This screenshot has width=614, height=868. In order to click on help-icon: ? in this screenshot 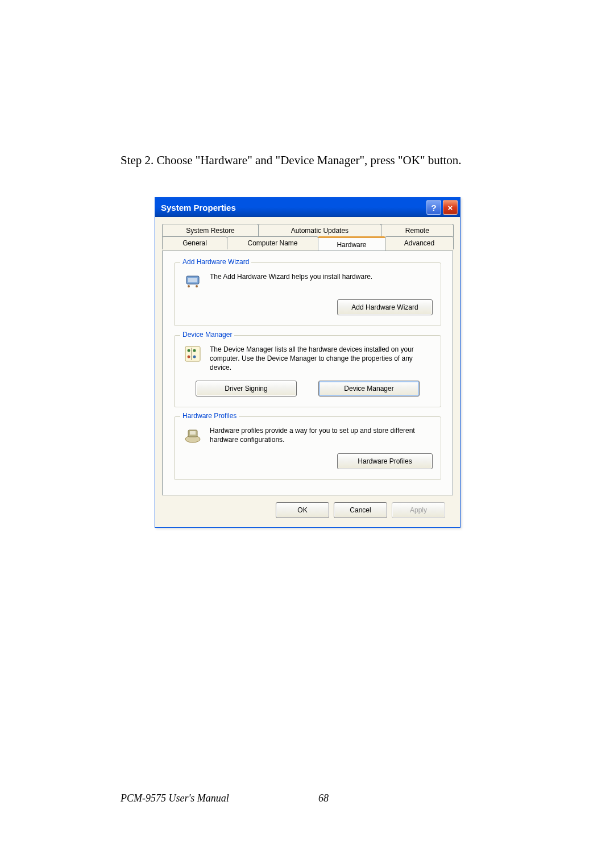, I will do `click(434, 207)`.